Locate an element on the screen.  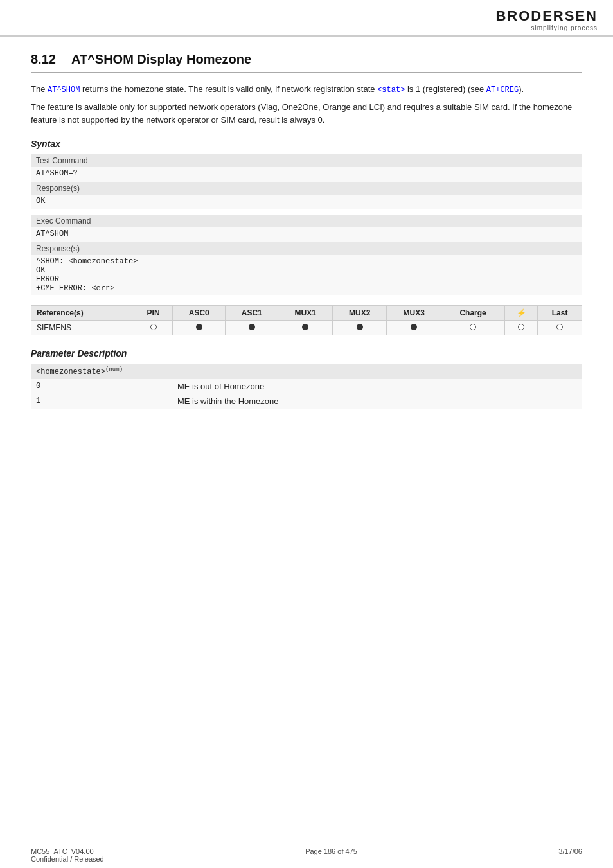
ref-col-last: Last is located at coordinates (560, 314).